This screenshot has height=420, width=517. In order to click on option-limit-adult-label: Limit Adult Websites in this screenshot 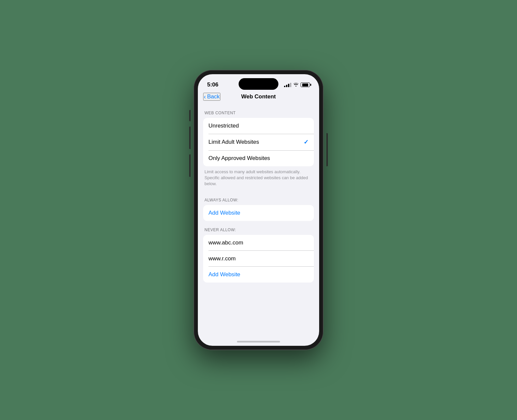, I will do `click(234, 142)`.